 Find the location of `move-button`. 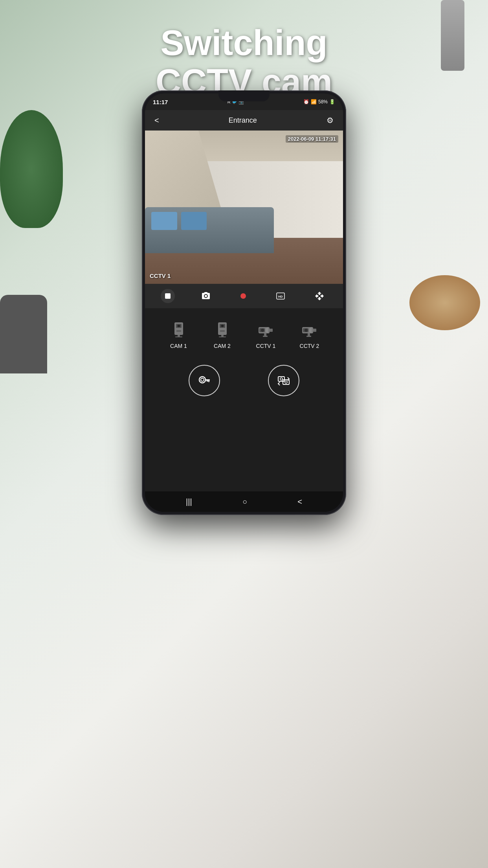

move-button is located at coordinates (319, 296).